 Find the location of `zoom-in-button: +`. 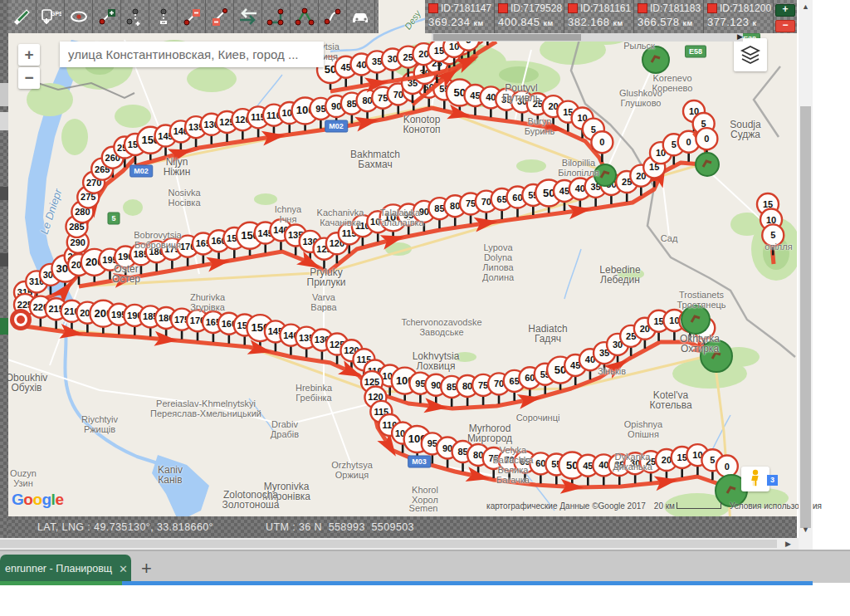

zoom-in-button: + is located at coordinates (29, 55).